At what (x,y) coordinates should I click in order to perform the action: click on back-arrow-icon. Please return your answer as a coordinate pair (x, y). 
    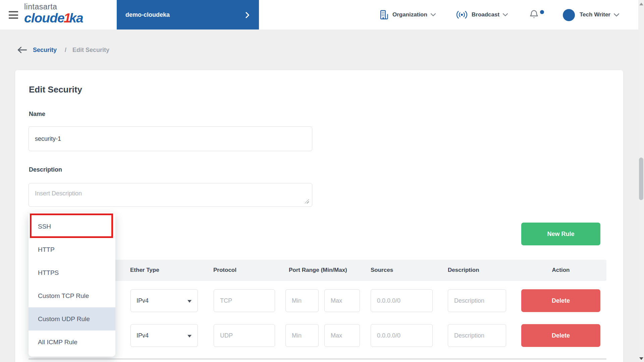
    Looking at the image, I should click on (22, 50).